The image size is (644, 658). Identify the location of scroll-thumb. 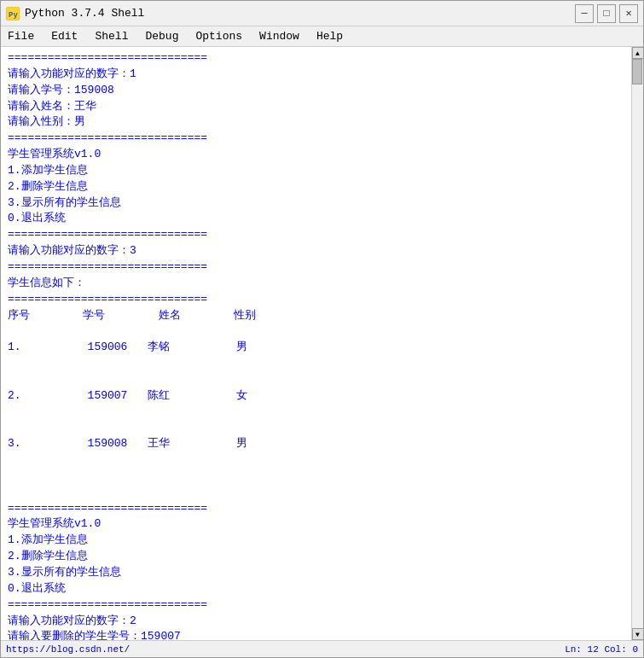
(637, 72).